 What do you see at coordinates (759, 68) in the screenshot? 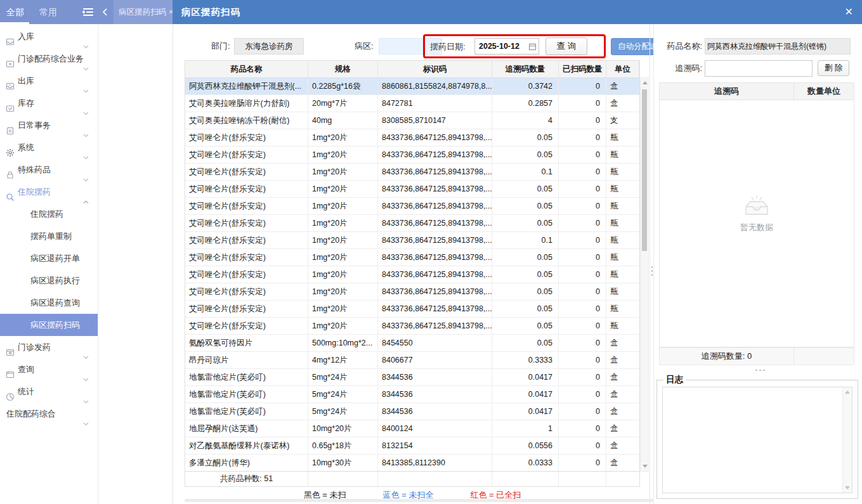
I see `trace-code-input` at bounding box center [759, 68].